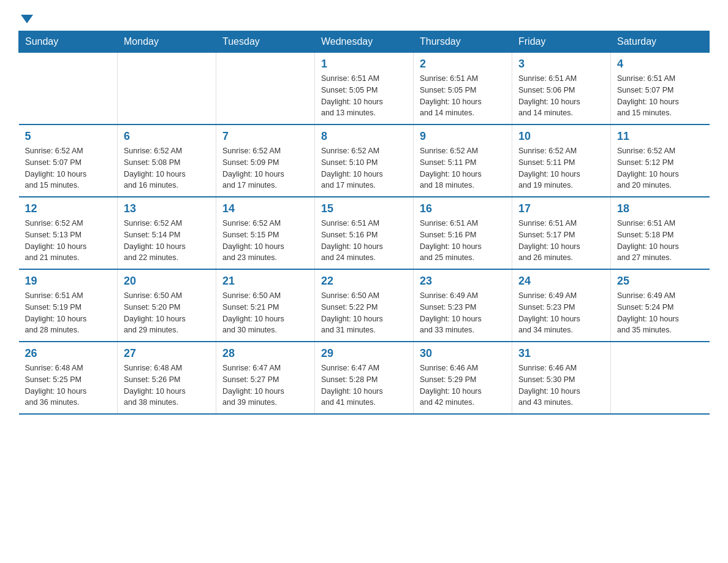  Describe the element at coordinates (561, 64) in the screenshot. I see `day-number: 3` at that location.